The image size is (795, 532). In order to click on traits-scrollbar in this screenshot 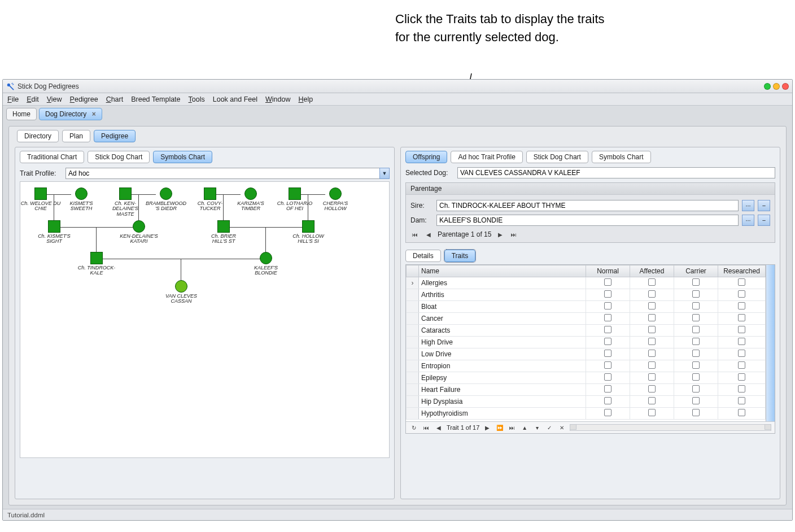, I will do `click(770, 343)`.